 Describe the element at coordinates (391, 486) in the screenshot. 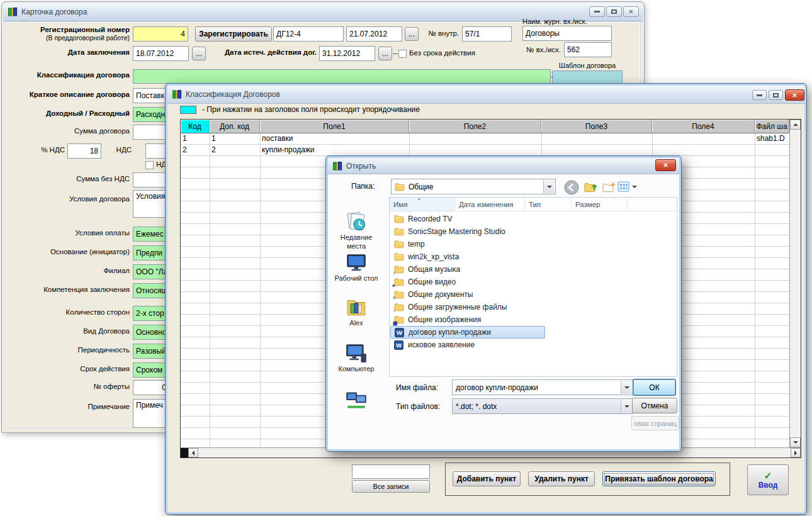

I see `all-records-button: Все записи` at that location.